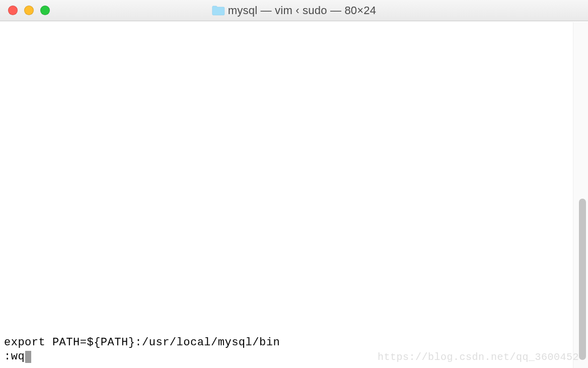 The height and width of the screenshot is (368, 588). Describe the element at coordinates (580, 195) in the screenshot. I see `scrollbar-track` at that location.